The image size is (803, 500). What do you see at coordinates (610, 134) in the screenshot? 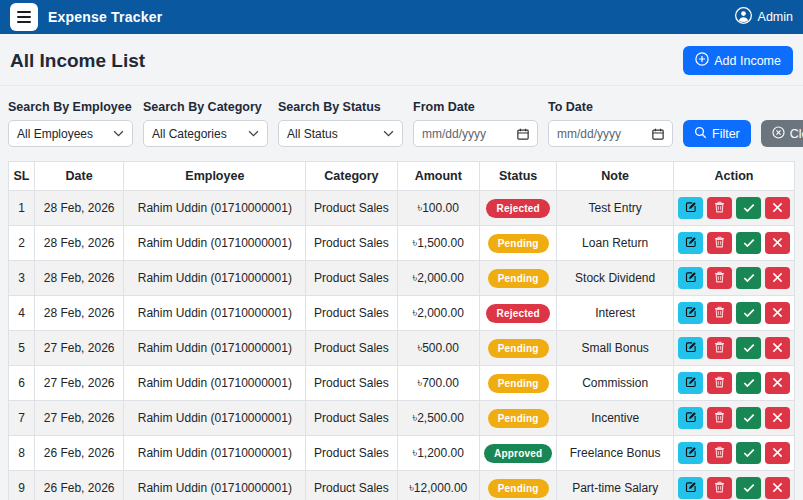
I see `to-date-input: mm/dd/yyyy` at bounding box center [610, 134].